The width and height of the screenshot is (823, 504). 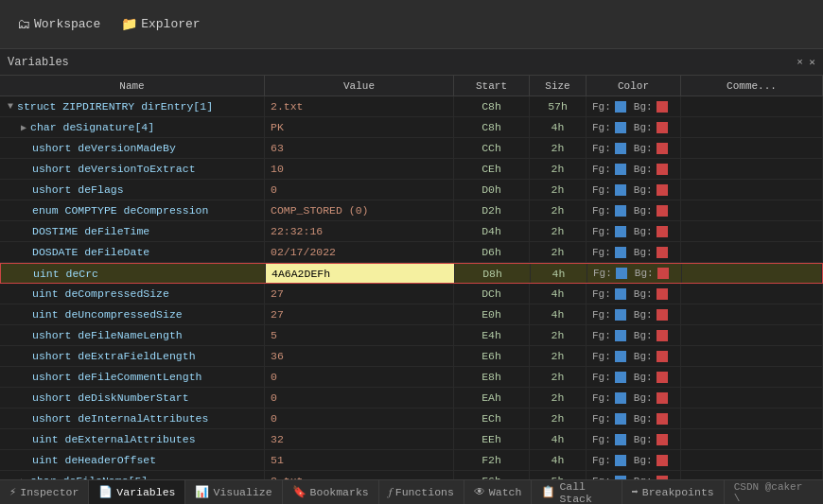 What do you see at coordinates (412, 169) in the screenshot?
I see `table-row: ushort deVersionToExtract 10 CEh 2h Fg: …` at bounding box center [412, 169].